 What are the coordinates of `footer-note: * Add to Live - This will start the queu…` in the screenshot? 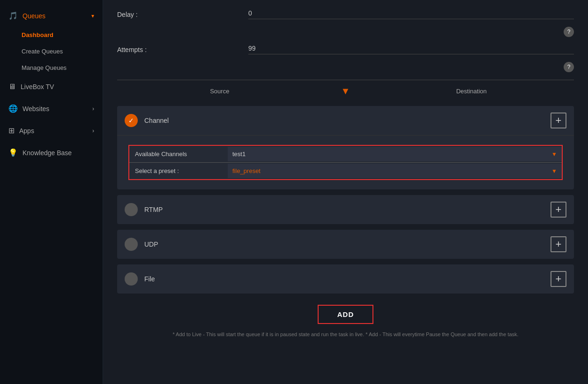 It's located at (346, 334).